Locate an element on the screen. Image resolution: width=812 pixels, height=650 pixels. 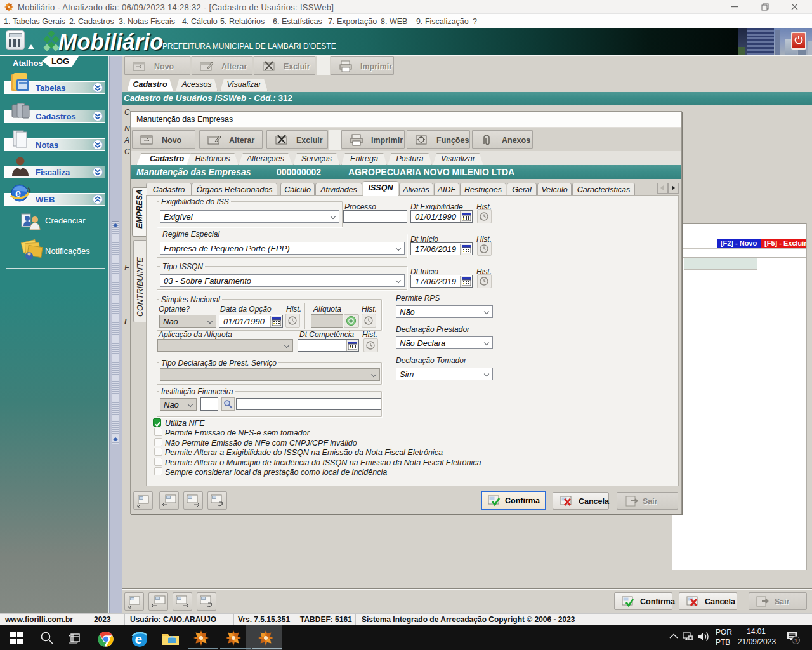
svg-text: e is located at coordinates (18, 193).